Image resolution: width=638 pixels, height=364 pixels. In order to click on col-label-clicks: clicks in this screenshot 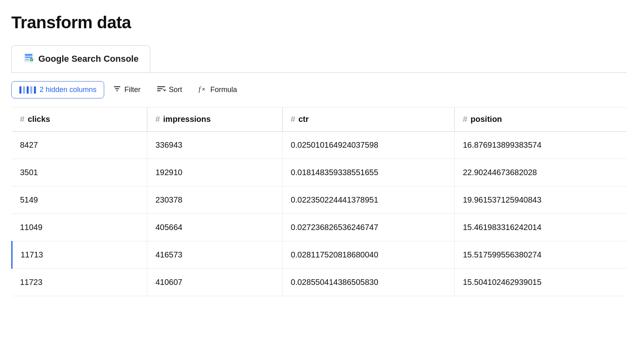, I will do `click(39, 119)`.